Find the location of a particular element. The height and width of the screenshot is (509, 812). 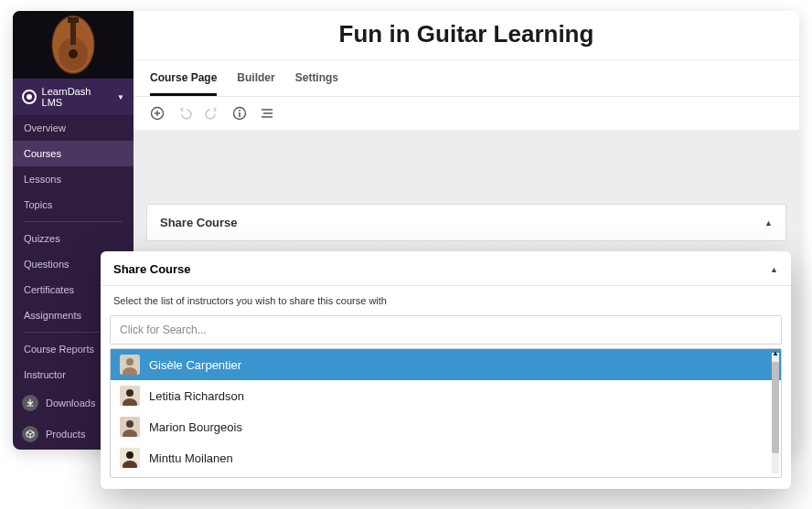

outline-icon is located at coordinates (267, 113).